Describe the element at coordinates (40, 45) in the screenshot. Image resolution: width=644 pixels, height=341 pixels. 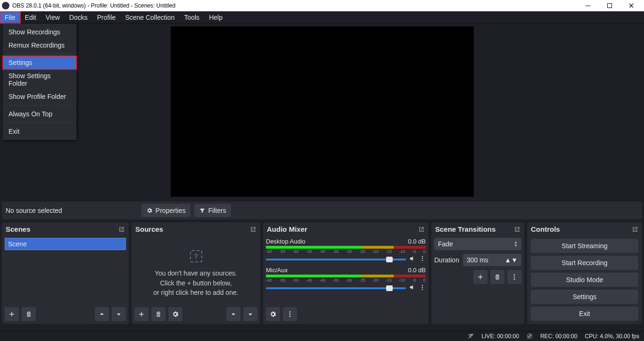
I see `menu-remux-recordings: Remux Recordings` at that location.